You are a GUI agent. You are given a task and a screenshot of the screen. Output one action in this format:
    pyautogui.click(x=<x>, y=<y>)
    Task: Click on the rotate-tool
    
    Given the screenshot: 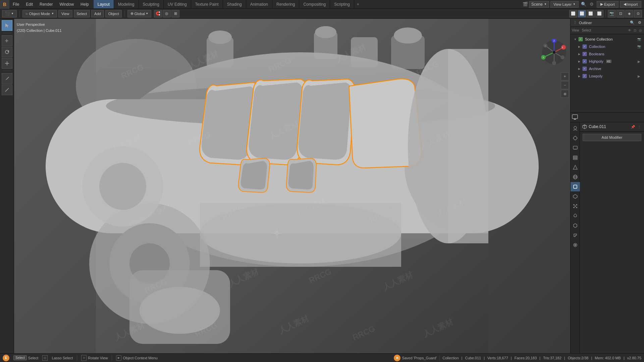 What is the action you would take?
    pyautogui.click(x=7, y=52)
    